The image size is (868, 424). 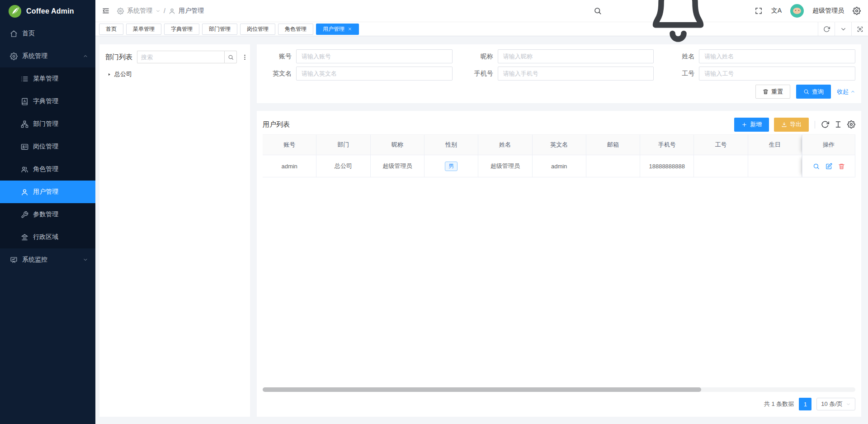 What do you see at coordinates (816, 167) in the screenshot?
I see `view-row-icon` at bounding box center [816, 167].